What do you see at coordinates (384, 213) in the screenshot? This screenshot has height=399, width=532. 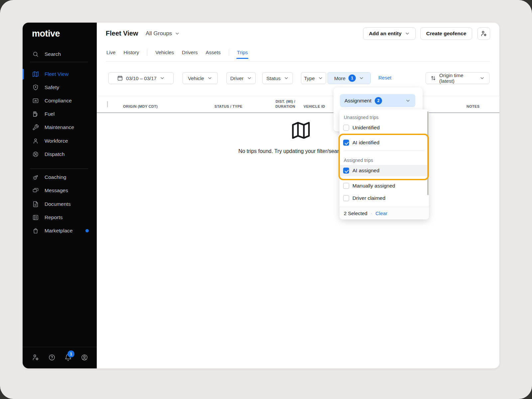 I see `dropdown-footer: 2 Selected · Clear` at bounding box center [384, 213].